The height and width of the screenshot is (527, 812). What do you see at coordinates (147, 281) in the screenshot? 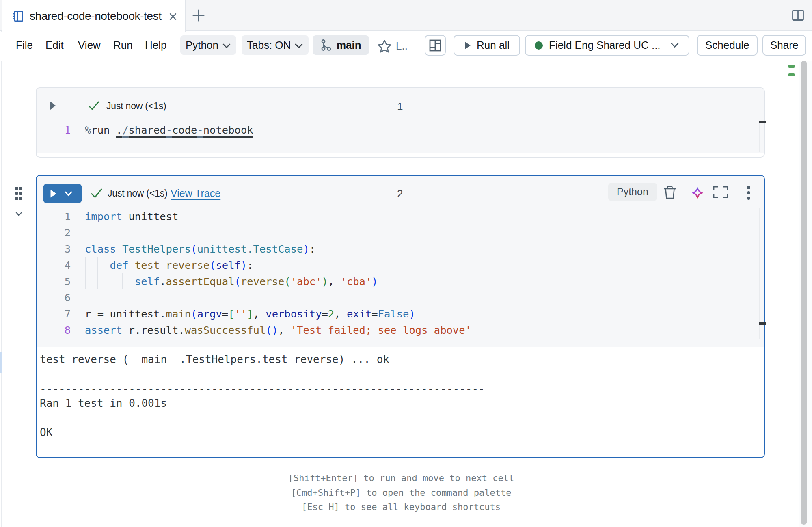
I see `code-token: self` at bounding box center [147, 281].